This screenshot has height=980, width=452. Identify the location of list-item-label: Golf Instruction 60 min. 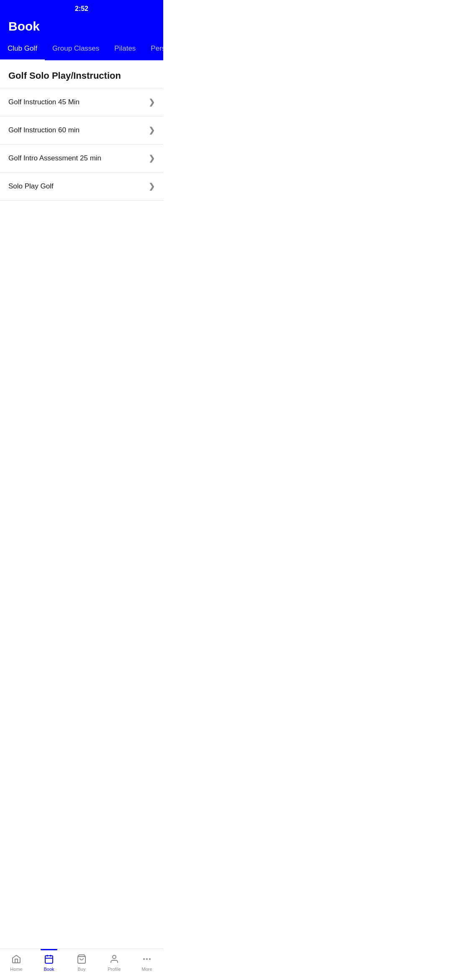
(44, 130).